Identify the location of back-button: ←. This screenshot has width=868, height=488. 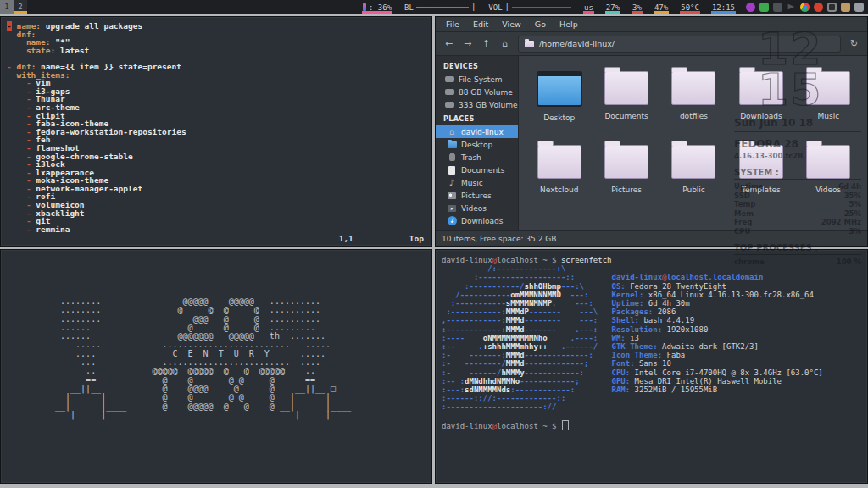
(449, 44).